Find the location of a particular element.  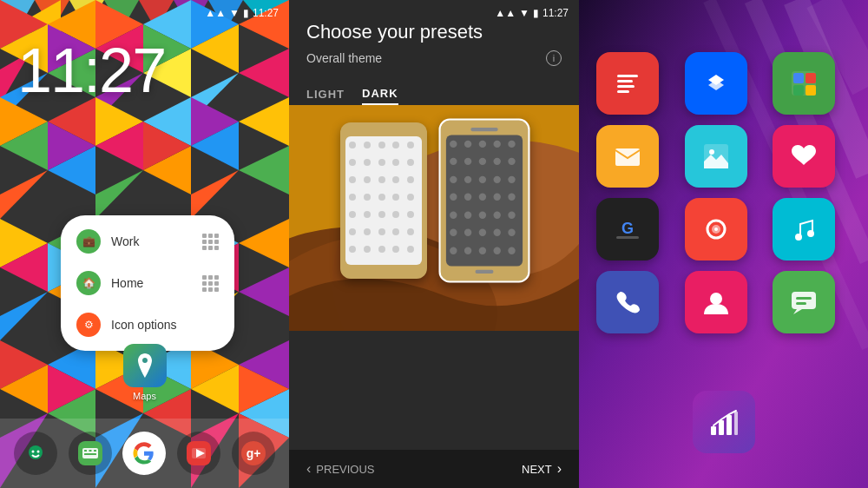

music-icon is located at coordinates (804, 229).